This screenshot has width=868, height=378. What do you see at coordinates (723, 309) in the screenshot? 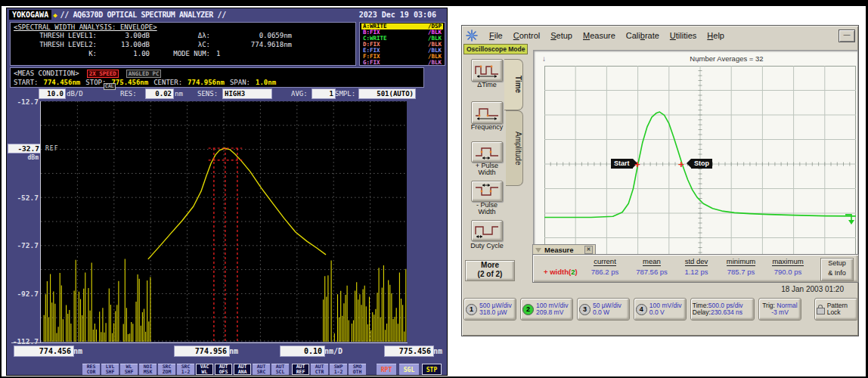
I see `timebase-button: Time:500.0 ps/divDelay:230.634 ns` at bounding box center [723, 309].